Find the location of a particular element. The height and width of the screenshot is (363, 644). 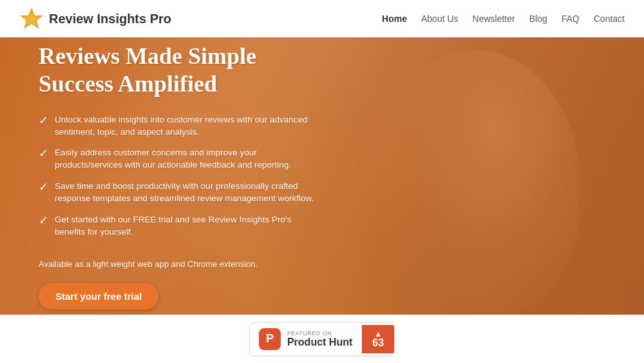

hero-title: Reviews Made Simple Success Amplified is located at coordinates (187, 70).